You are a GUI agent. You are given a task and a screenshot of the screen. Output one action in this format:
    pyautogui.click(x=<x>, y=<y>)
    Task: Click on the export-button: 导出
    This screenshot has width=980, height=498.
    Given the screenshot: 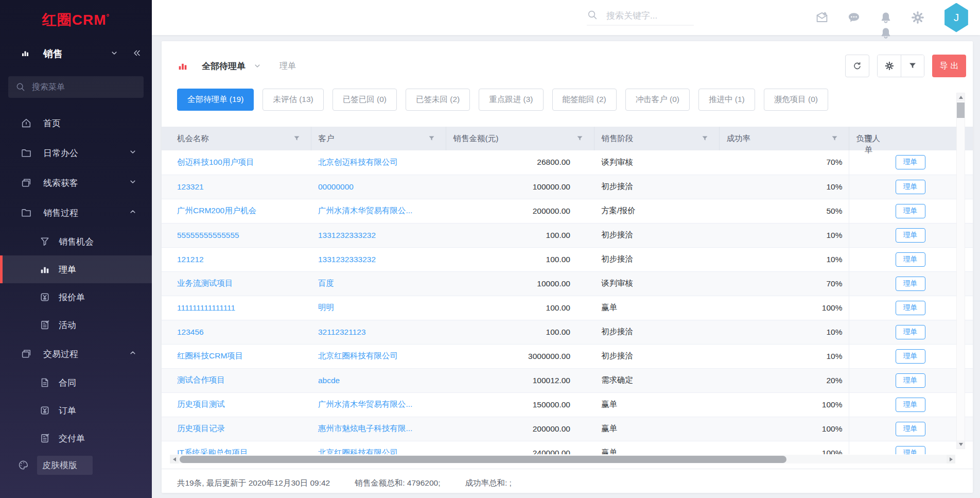 What is the action you would take?
    pyautogui.click(x=949, y=66)
    